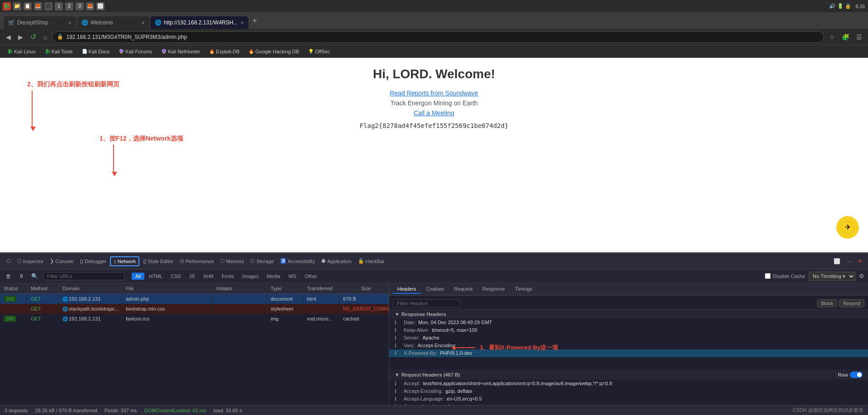 The height and width of the screenshot is (415, 868). What do you see at coordinates (176, 276) in the screenshot?
I see `filter-tab-css: CSS` at bounding box center [176, 276].